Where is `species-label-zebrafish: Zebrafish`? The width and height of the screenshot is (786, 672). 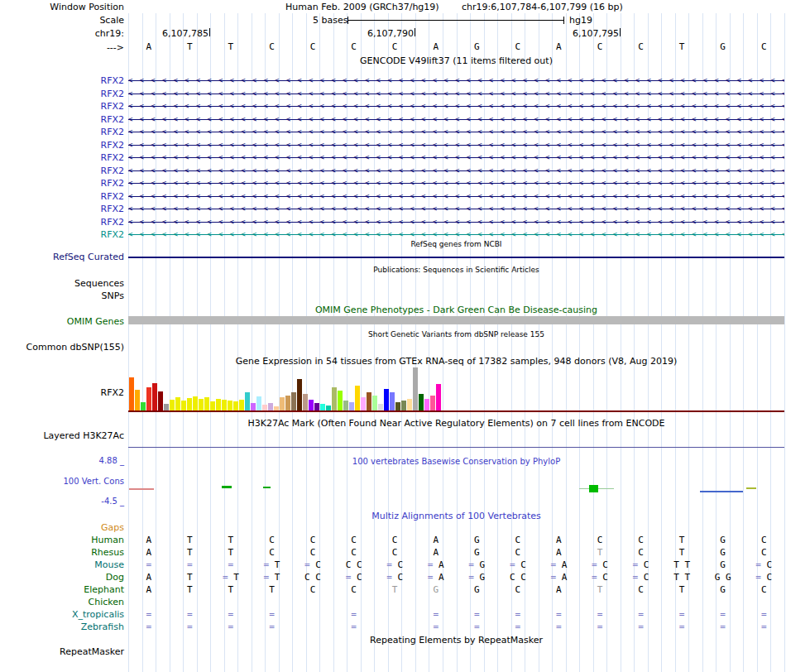 species-label-zebrafish: Zebrafish is located at coordinates (62, 627).